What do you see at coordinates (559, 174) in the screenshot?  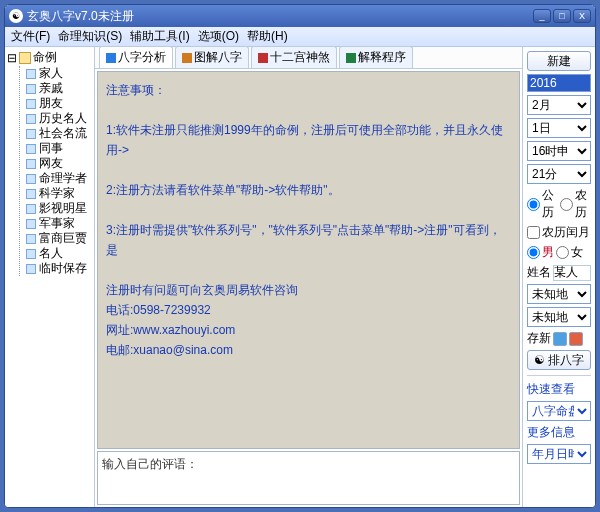 I see `minute-select: 21分` at bounding box center [559, 174].